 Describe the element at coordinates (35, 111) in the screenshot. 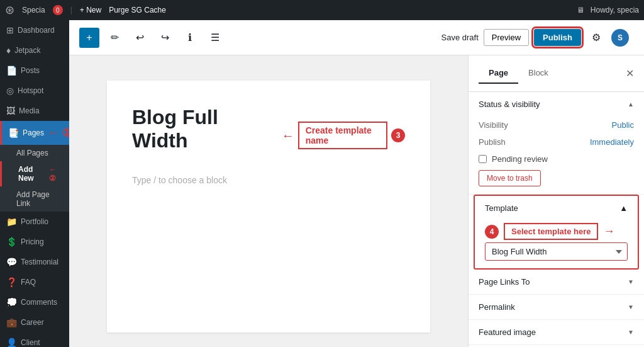

I see `sidebar-item-media: 🖼 Media` at that location.